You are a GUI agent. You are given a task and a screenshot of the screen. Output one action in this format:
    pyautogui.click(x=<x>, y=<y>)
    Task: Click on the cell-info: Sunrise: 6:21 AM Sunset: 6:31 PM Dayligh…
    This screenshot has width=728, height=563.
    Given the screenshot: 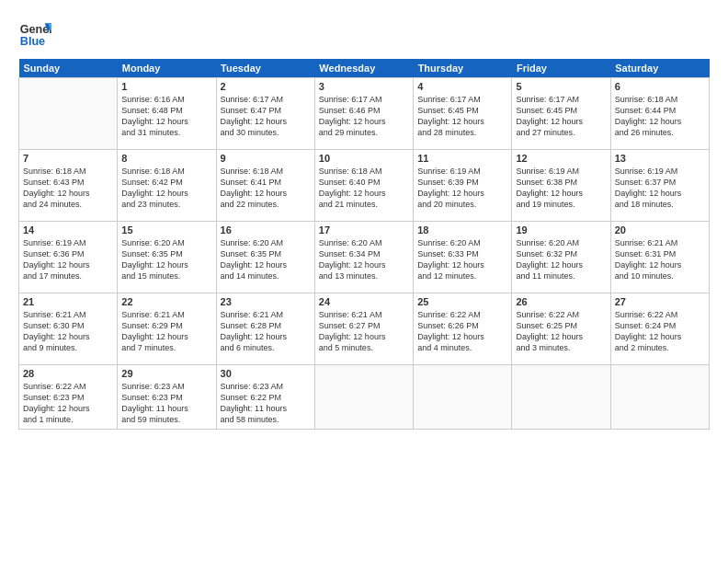 What is the action you would take?
    pyautogui.click(x=660, y=259)
    